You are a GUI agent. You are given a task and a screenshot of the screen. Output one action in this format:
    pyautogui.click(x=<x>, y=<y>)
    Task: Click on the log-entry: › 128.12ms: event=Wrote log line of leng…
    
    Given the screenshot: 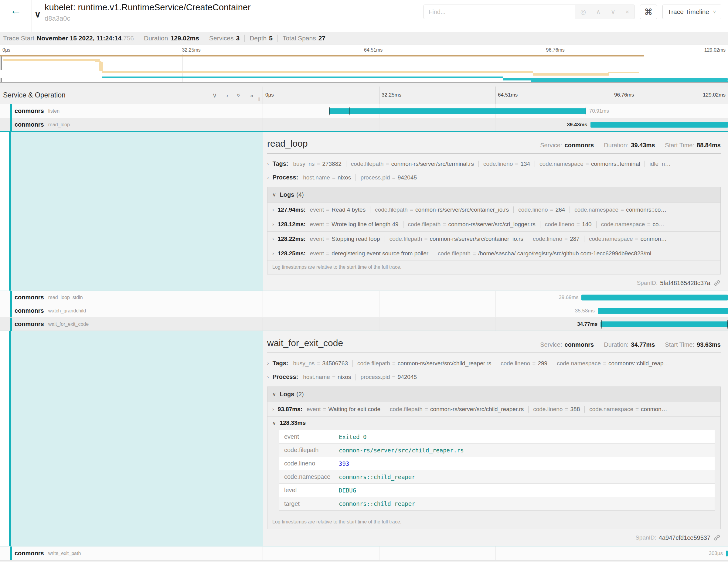 What is the action you would take?
    pyautogui.click(x=494, y=224)
    